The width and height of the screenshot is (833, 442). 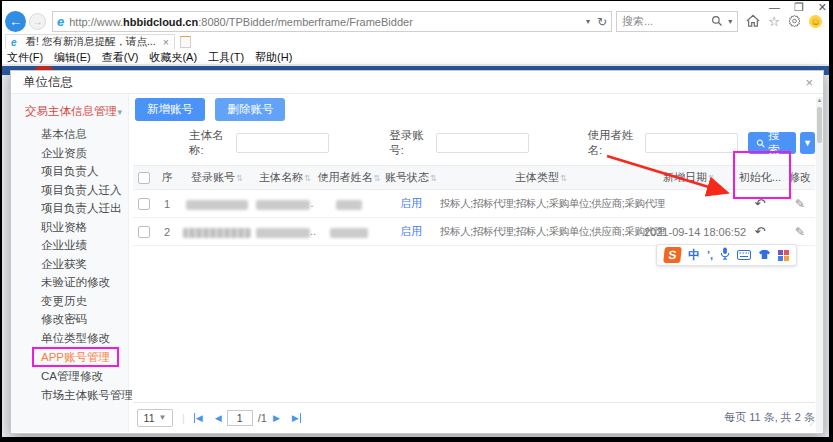 I want to click on chinese-mode-icon: 中, so click(x=694, y=256).